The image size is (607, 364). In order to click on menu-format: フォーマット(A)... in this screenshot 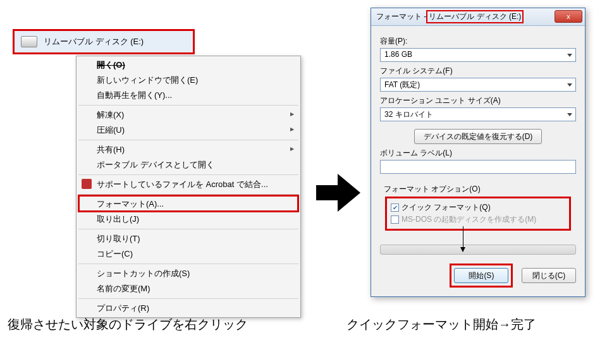, I will do `click(188, 204)`.